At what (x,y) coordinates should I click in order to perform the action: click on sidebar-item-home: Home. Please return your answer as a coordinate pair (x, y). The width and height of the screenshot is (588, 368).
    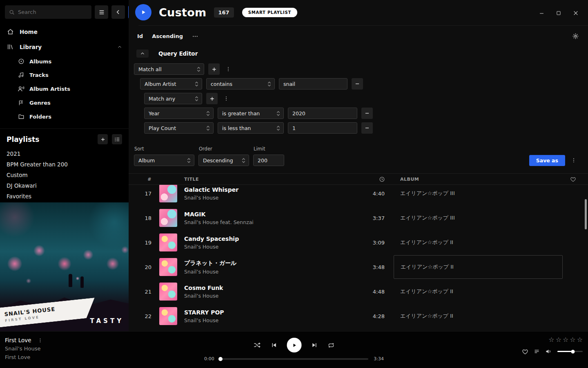
    Looking at the image, I should click on (65, 32).